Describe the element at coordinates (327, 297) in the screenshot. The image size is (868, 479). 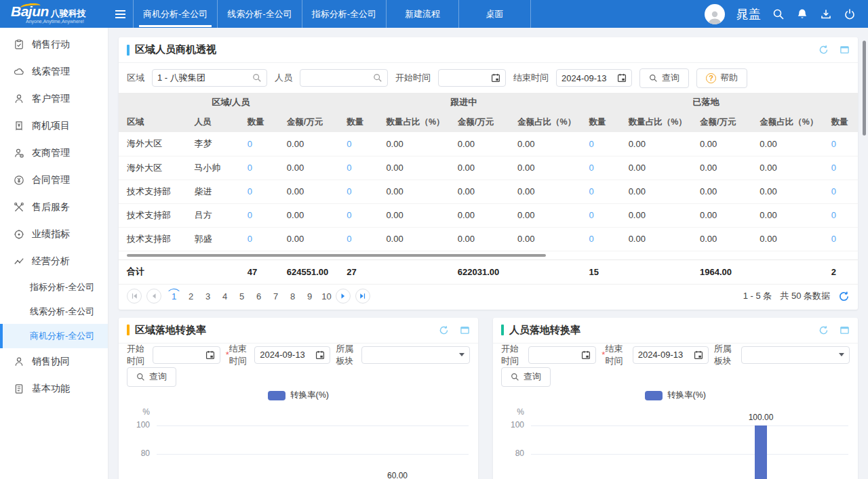
I see `page-button: 10` at that location.